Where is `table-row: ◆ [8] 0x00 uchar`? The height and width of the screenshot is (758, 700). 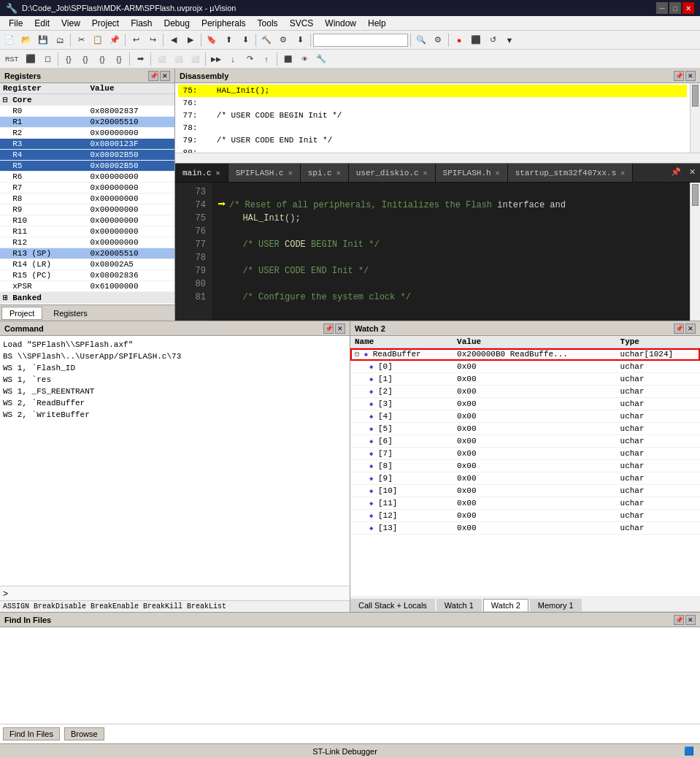 table-row: ◆ [8] 0x00 uchar is located at coordinates (526, 466).